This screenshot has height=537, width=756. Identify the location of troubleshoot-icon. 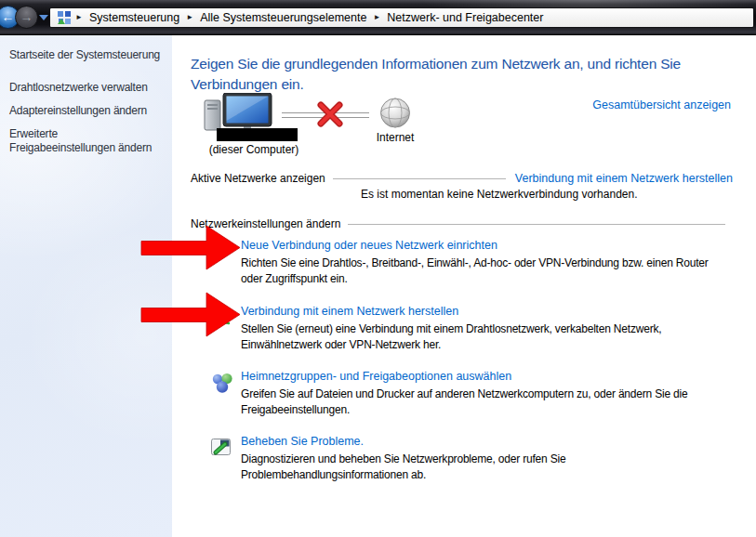
(221, 450).